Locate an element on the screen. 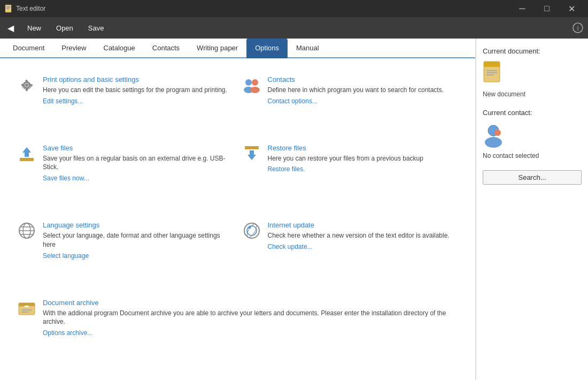 Image resolution: width=588 pixels, height=380 pixels. no-contact-label: No contact selected is located at coordinates (532, 156).